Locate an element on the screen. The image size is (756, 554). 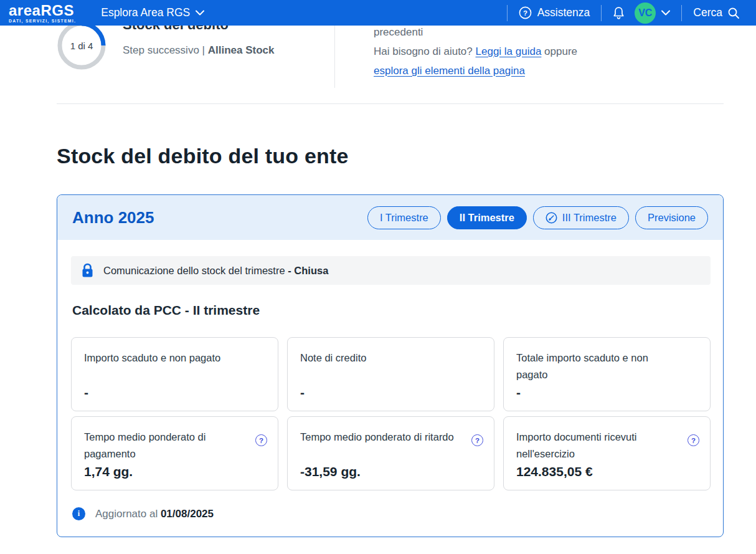
search-label: Cerca is located at coordinates (707, 12).